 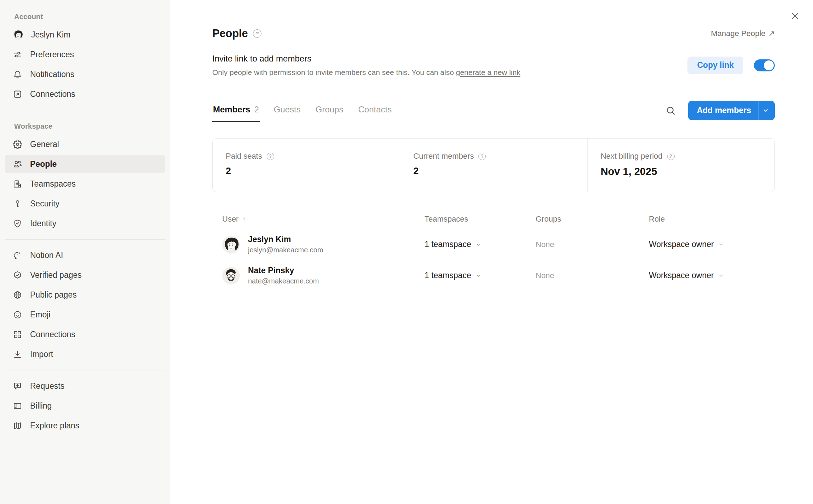 I want to click on sidebar-item-notifications: Notifications, so click(x=85, y=74).